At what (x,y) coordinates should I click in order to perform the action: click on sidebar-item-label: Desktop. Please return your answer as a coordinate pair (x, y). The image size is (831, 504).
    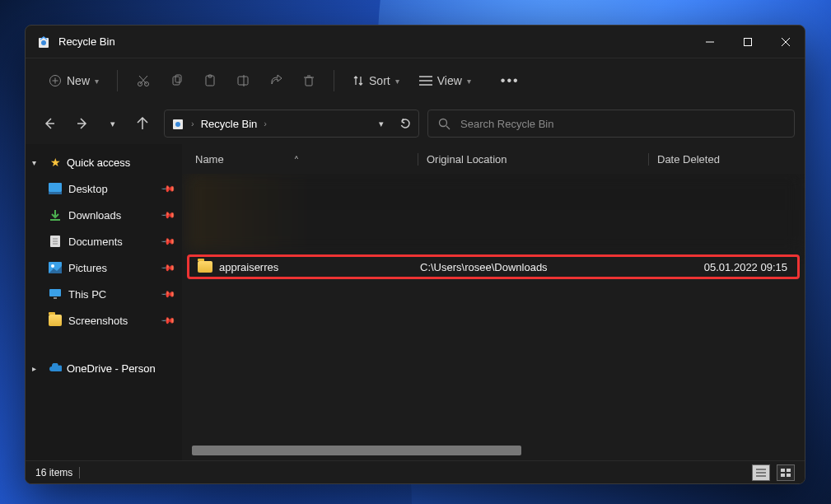
    Looking at the image, I should click on (88, 189).